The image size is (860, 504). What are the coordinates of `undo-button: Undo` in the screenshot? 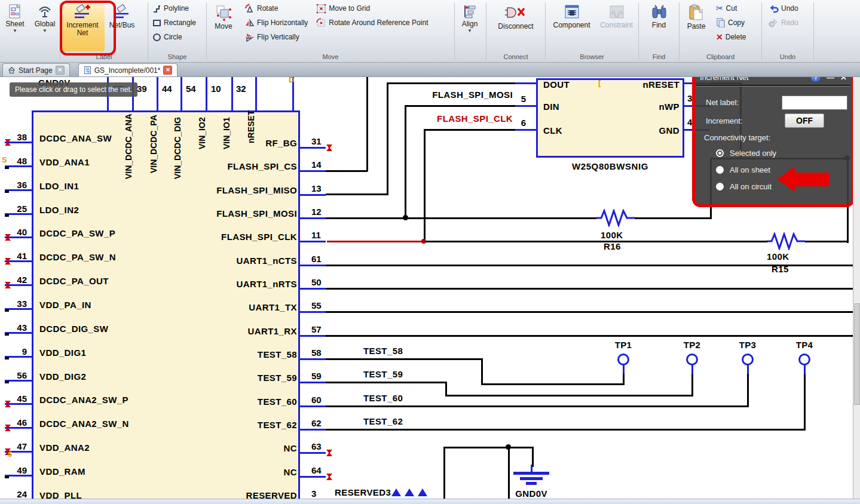 It's located at (784, 8).